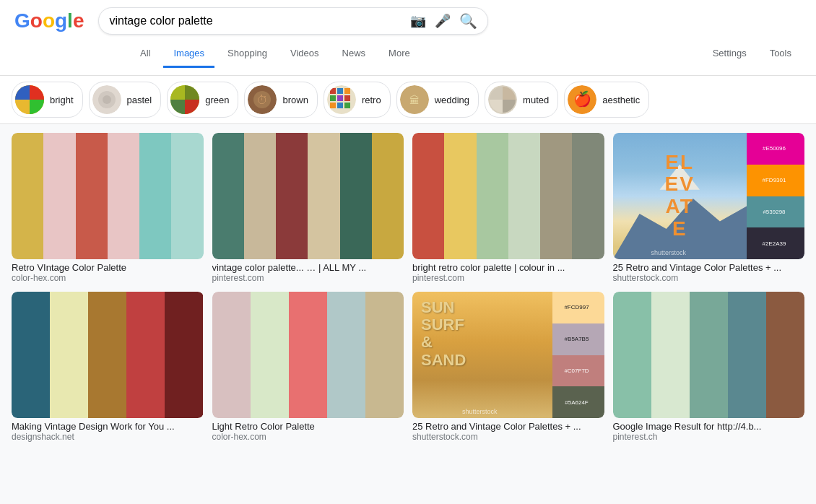 The image size is (816, 504). What do you see at coordinates (709, 437) in the screenshot?
I see `result-source-8: pinterest.ch` at bounding box center [709, 437].